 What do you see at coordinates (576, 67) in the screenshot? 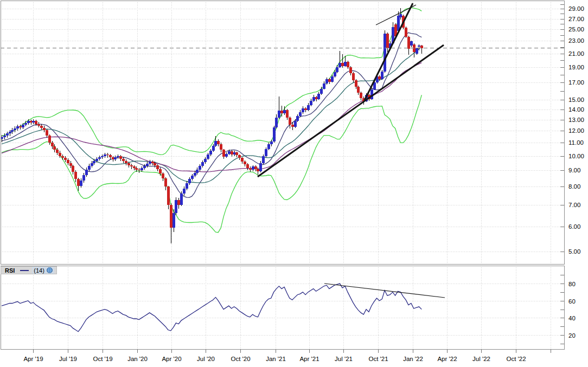
I see `price-axis-label: 19.00` at bounding box center [576, 67].